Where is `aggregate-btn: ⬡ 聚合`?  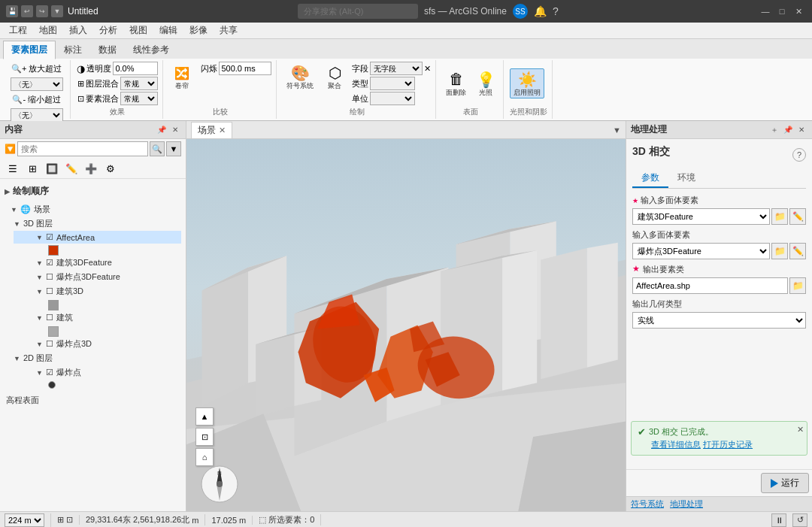
aggregate-btn: ⬡ 聚合 is located at coordinates (335, 77).